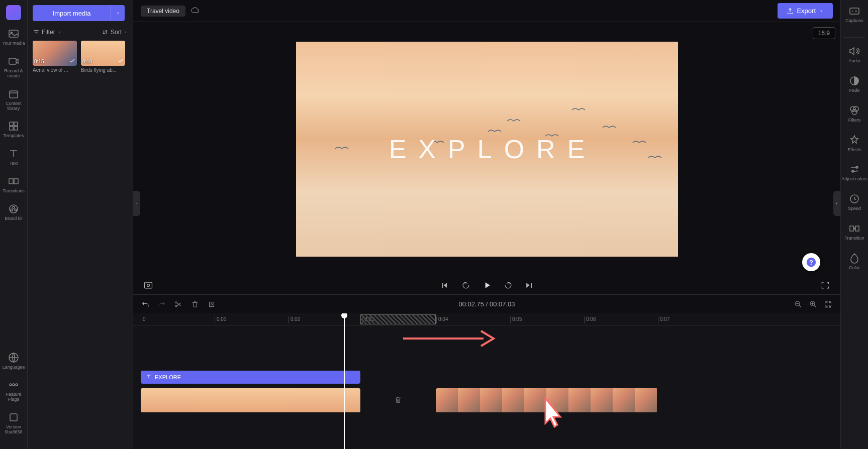  I want to click on project-title: Travel video, so click(163, 11).